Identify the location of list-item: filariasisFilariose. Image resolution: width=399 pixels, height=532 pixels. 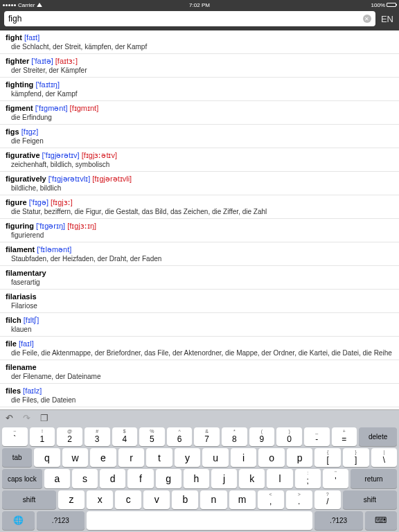
(200, 301).